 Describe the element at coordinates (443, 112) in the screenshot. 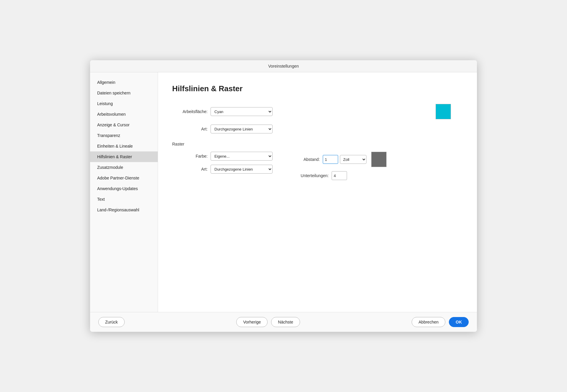

I see `arbeitsflaeche-color-swatch` at that location.